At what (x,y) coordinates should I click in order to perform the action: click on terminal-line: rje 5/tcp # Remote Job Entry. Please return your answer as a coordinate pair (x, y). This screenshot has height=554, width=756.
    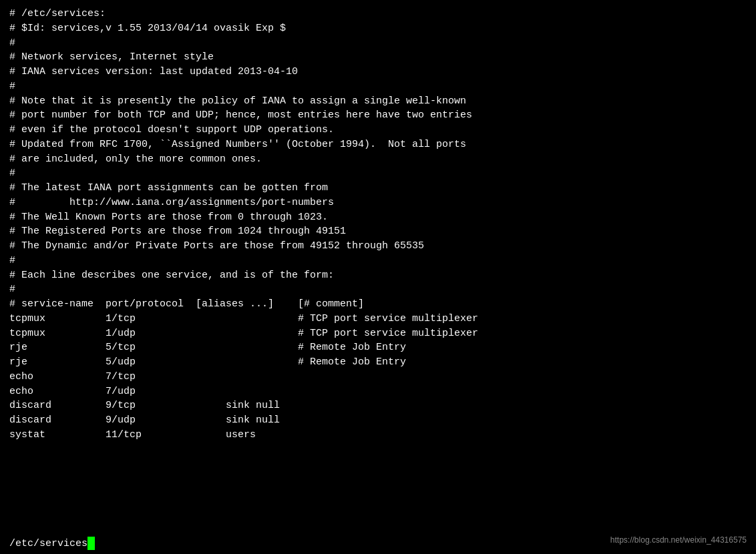
    Looking at the image, I should click on (378, 348).